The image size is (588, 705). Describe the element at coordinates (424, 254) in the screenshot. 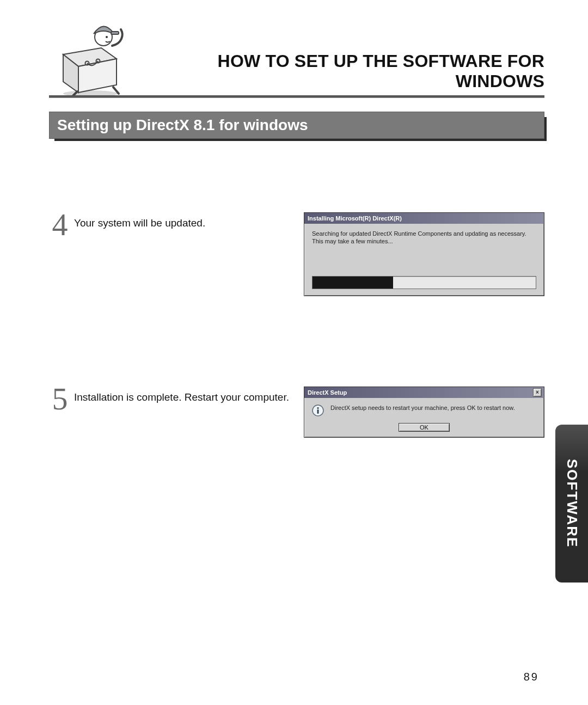

I see `step-4-screenshot: Installing Microsoft(R) DirectX(R) Searc…` at that location.